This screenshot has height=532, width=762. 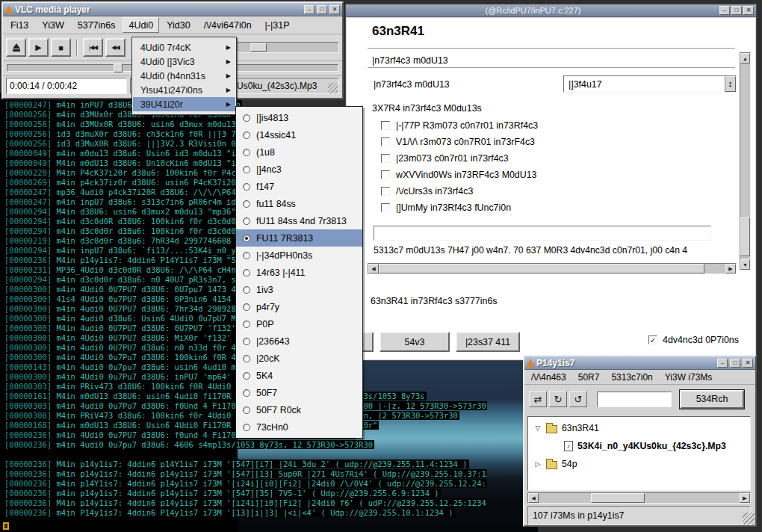 What do you see at coordinates (179, 25) in the screenshot?
I see `menubar-item: Yid30` at bounding box center [179, 25].